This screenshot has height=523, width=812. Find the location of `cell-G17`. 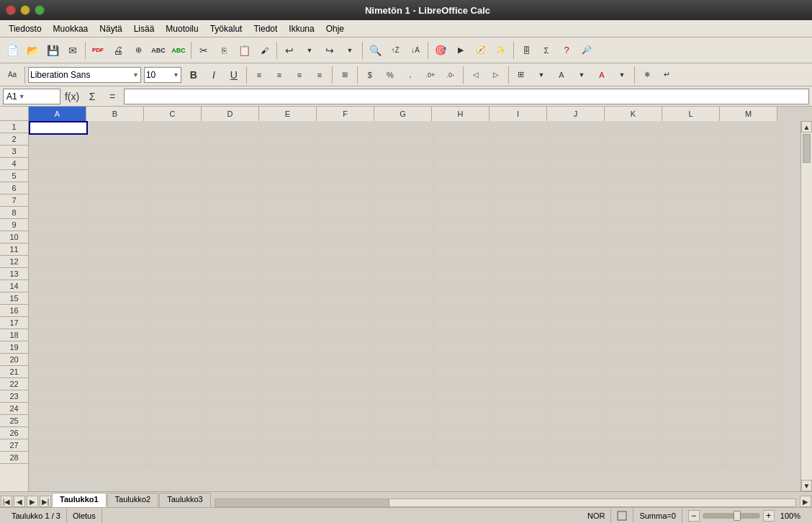

cell-G17 is located at coordinates (404, 324).